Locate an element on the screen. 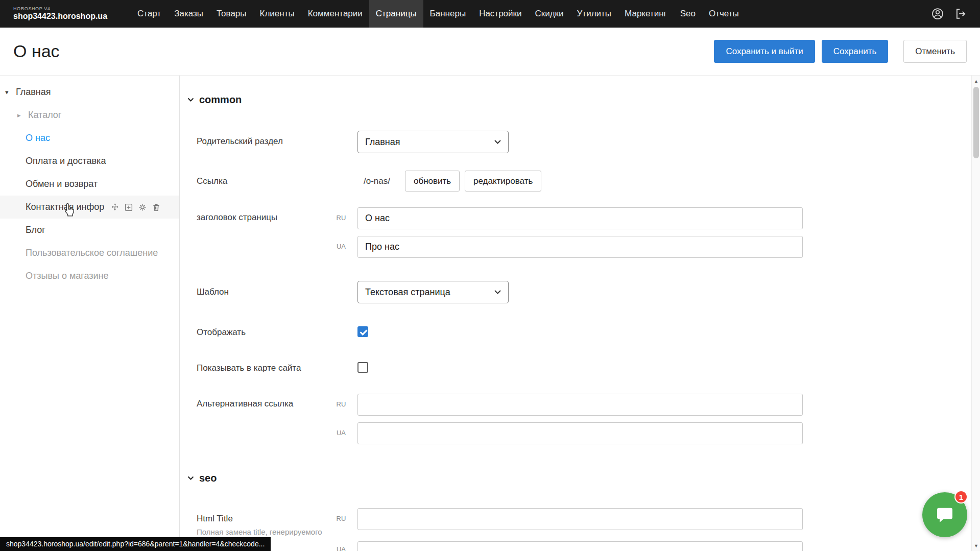 This screenshot has height=551, width=980. menu-item-banners: Баннеры is located at coordinates (448, 14).